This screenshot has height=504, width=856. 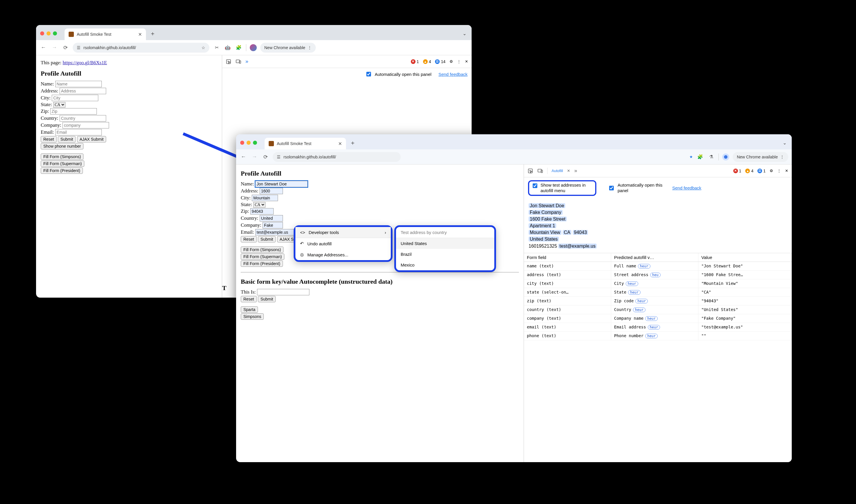 I want to click on table-row: company (text)Company nameheur"Fake Comp…, so click(x=658, y=319).